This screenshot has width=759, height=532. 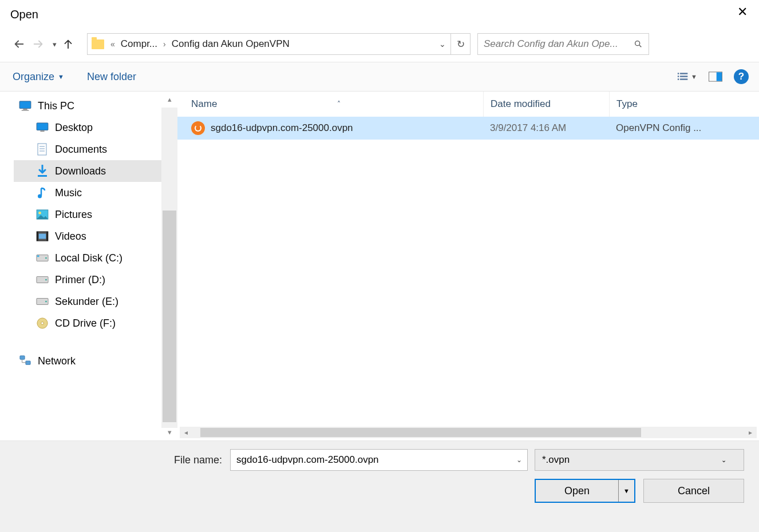 What do you see at coordinates (637, 44) in the screenshot?
I see `search-icon` at bounding box center [637, 44].